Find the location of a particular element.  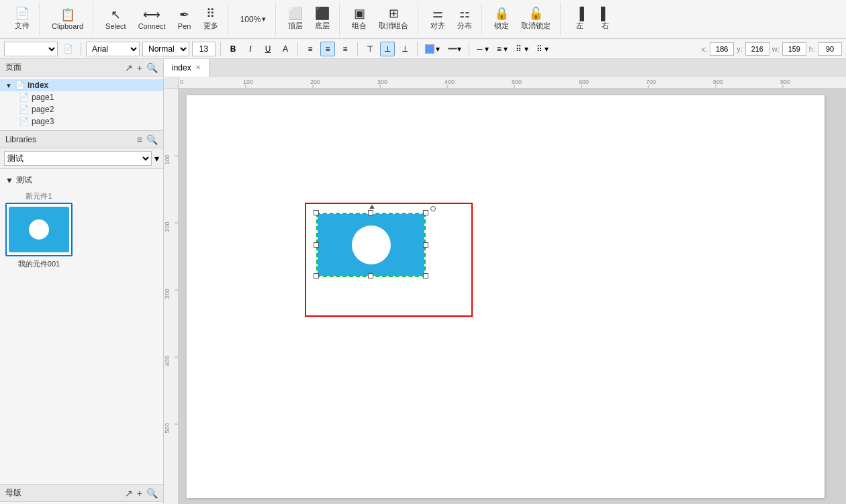

font-color-btn: A is located at coordinates (285, 49).